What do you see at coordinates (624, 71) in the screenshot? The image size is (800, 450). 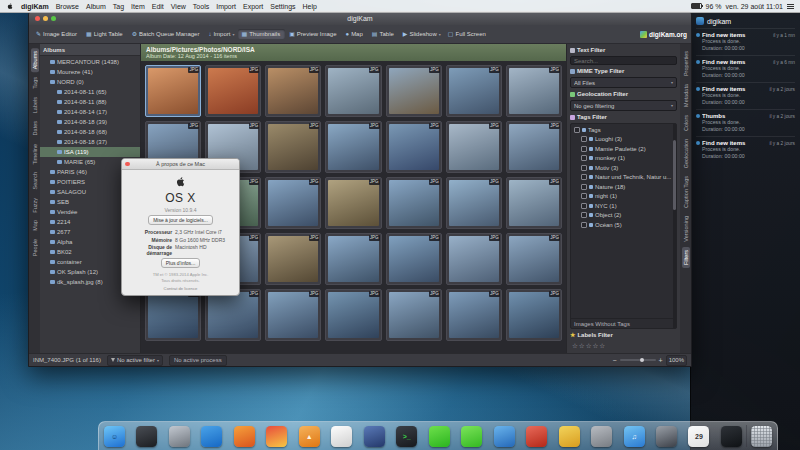 I see `mime-filter-header: MIME Type Filter` at bounding box center [624, 71].